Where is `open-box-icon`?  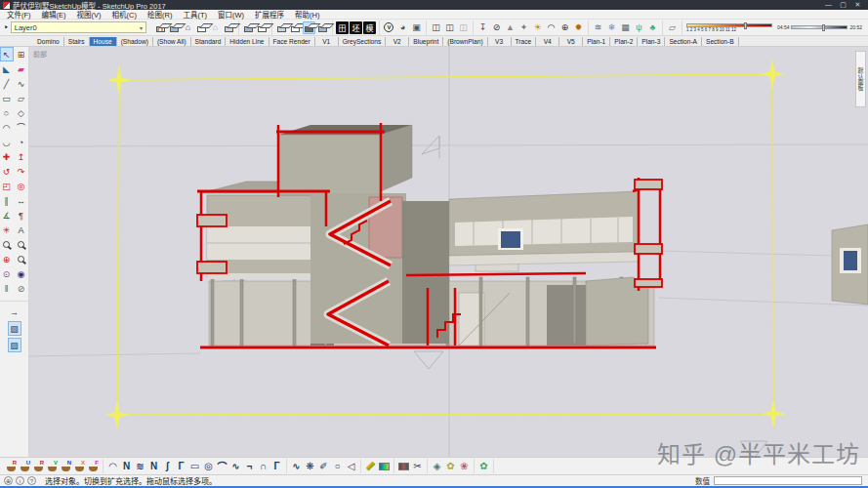
open-box-icon is located at coordinates (201, 27).